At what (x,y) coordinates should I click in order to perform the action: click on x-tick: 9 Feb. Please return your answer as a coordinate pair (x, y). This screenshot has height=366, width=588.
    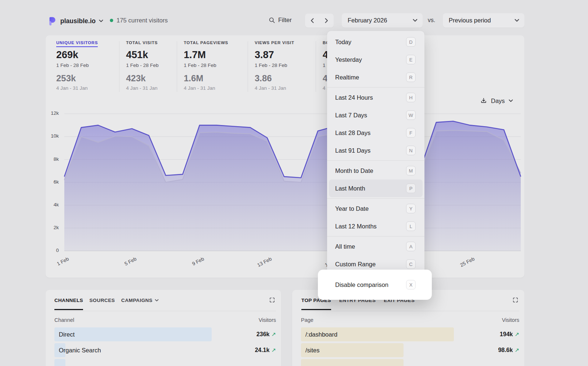
    Looking at the image, I should click on (192, 265).